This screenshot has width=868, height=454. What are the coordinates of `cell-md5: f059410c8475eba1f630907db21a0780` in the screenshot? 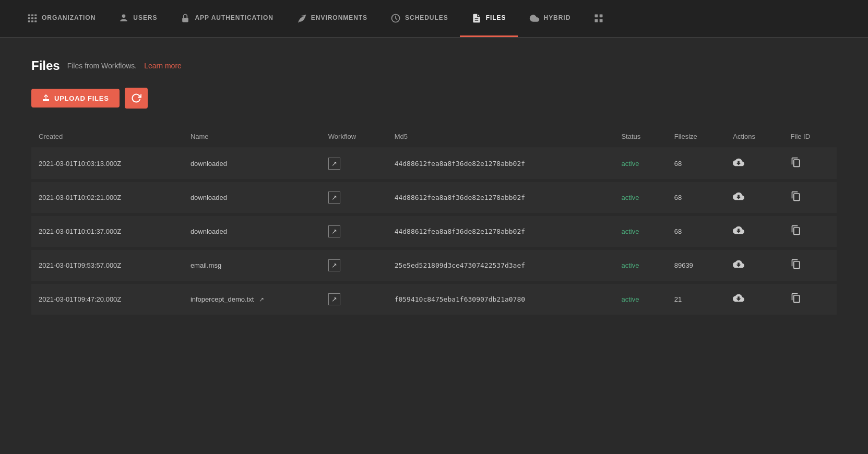 It's located at (501, 300).